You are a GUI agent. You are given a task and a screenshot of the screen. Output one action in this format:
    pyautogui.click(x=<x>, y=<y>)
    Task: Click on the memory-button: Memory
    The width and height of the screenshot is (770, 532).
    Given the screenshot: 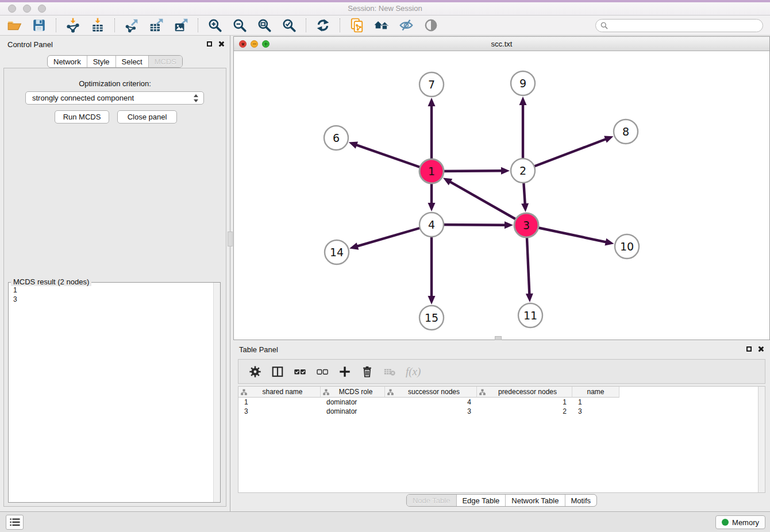 What is the action you would take?
    pyautogui.click(x=740, y=522)
    